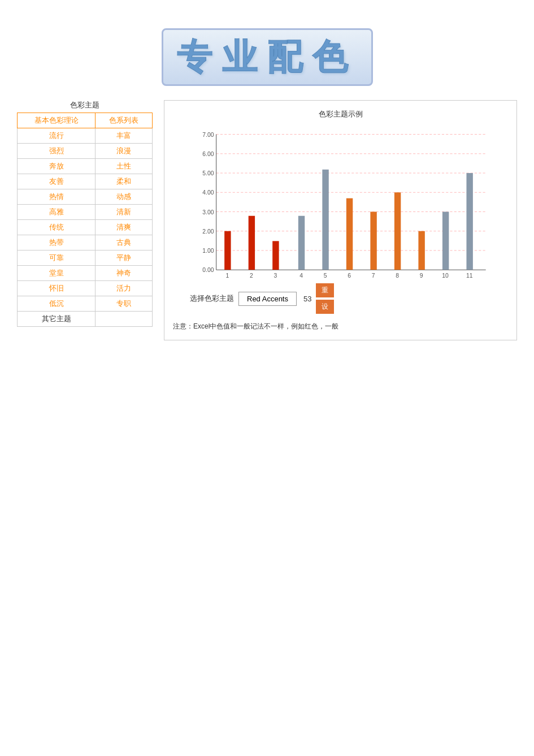 The height and width of the screenshot is (756, 534). What do you see at coordinates (57, 243) in the screenshot?
I see `cell-left: 热带` at bounding box center [57, 243].